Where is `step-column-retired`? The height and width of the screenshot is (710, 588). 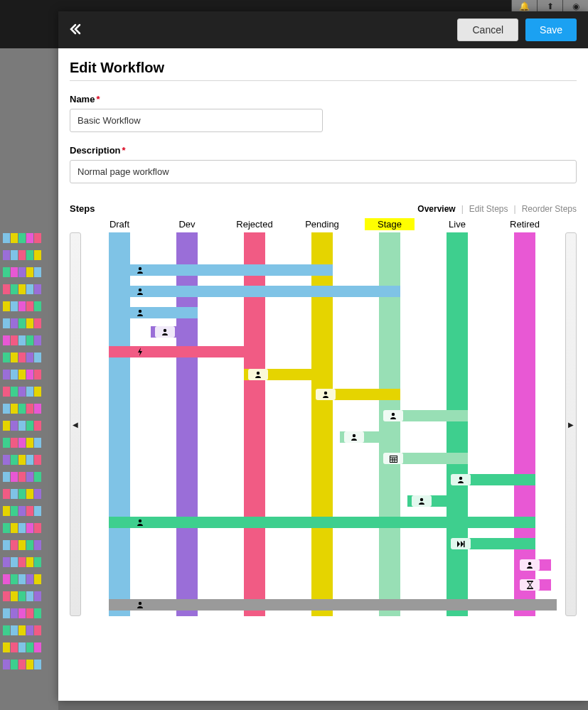 step-column-retired is located at coordinates (525, 424).